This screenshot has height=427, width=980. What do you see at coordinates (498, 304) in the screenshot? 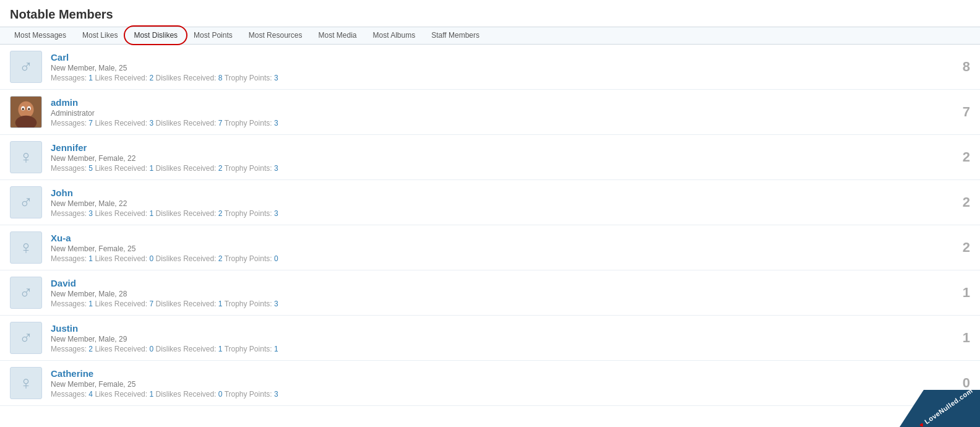
I see `member-stats: Messages: 1 Likes Received: 7 Dislikes R…` at bounding box center [498, 304].